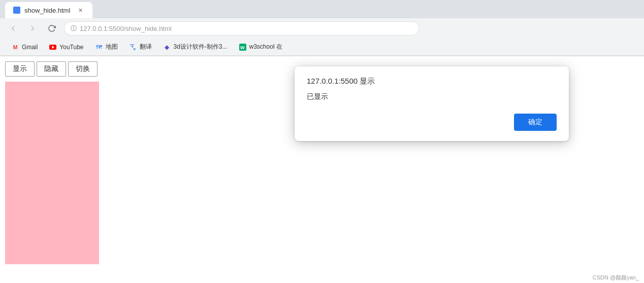 Image resolution: width=644 pixels, height=283 pixels. I want to click on title-bar: show_hide.html ✕, so click(322, 9).